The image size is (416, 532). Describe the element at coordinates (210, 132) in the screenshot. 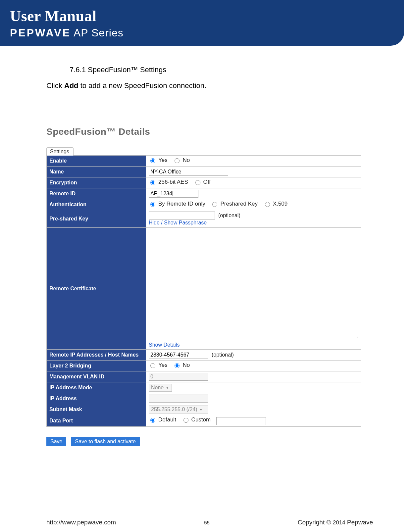

I see `details-title: SpeedFusion™ Details` at that location.